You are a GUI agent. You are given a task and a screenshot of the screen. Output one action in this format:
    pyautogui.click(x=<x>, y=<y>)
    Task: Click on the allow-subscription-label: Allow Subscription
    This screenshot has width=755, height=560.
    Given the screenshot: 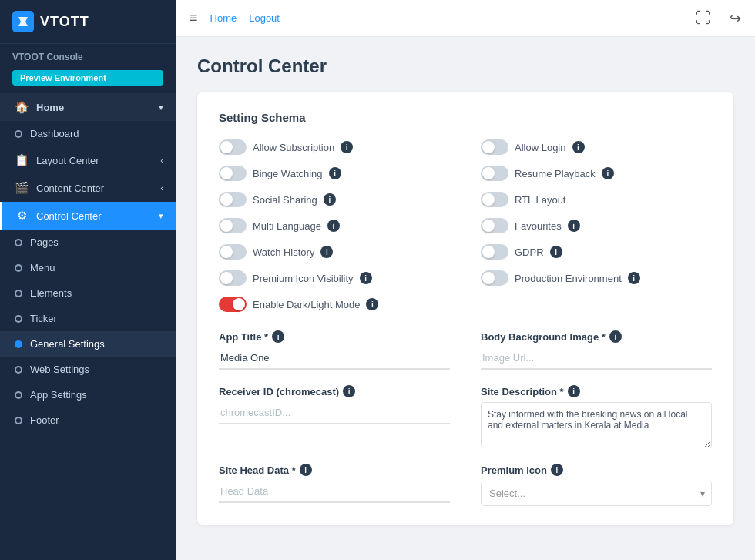 What is the action you would take?
    pyautogui.click(x=294, y=148)
    